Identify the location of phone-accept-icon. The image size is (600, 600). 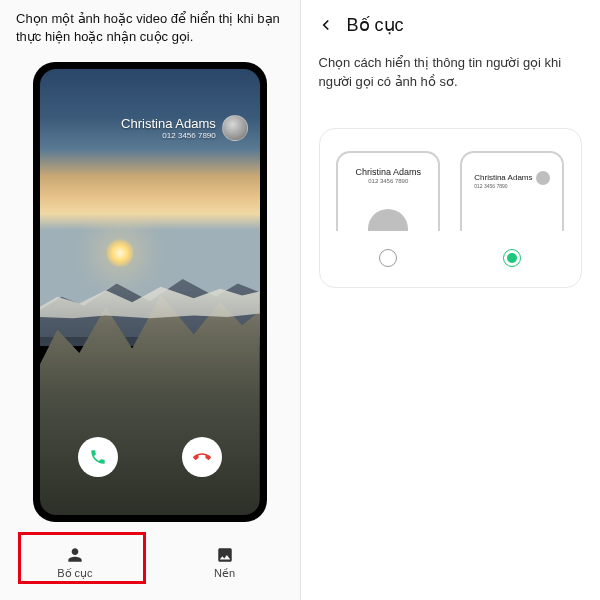
(98, 457).